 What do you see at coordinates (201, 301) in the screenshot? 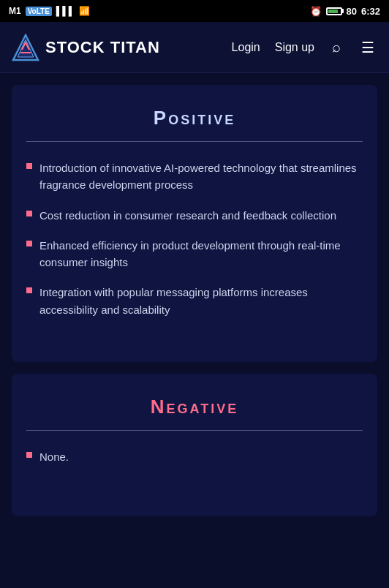
I see `positive-item-4: Integration with popular messaging platf…` at bounding box center [201, 301].